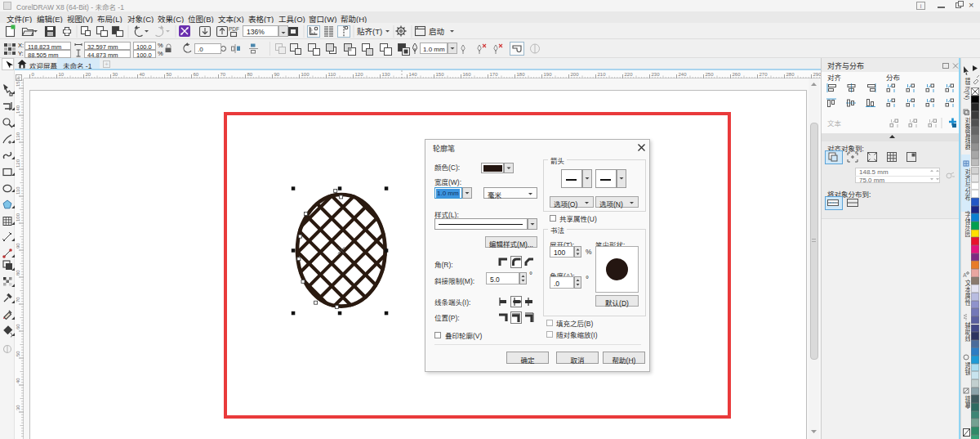  I want to click on svg-text: 280, so click(791, 74).